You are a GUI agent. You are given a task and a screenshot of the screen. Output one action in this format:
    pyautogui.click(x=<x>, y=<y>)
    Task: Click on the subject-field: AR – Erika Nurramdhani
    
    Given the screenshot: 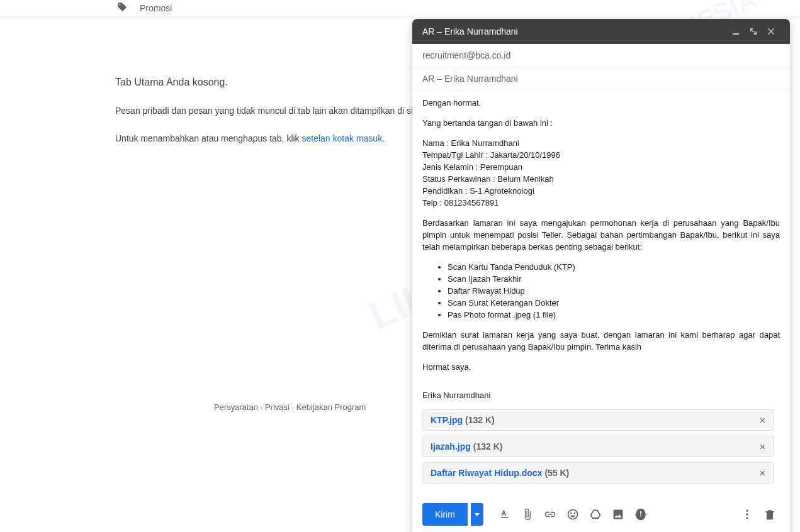 What is the action you would take?
    pyautogui.click(x=601, y=79)
    